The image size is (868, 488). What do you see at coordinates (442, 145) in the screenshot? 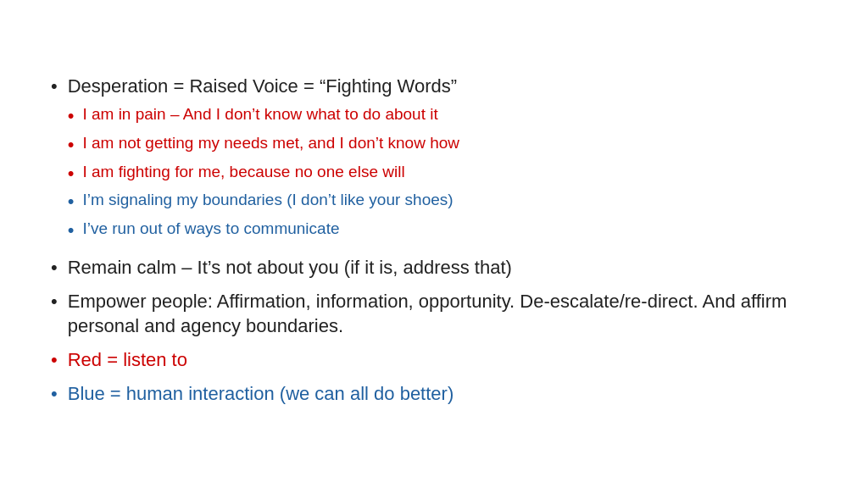
I see `sub-item-needs: • I am not getting my needs met, and I d…` at bounding box center [442, 145].